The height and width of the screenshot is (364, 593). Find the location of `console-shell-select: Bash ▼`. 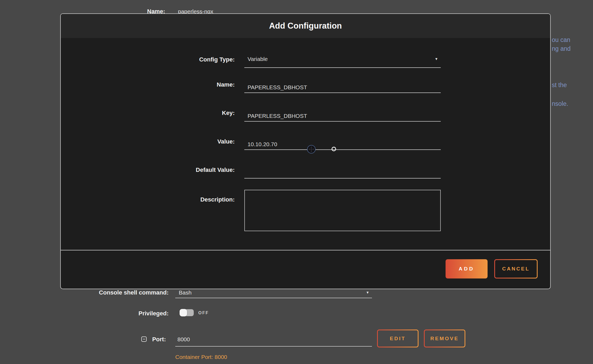

console-shell-select: Bash ▼ is located at coordinates (273, 293).